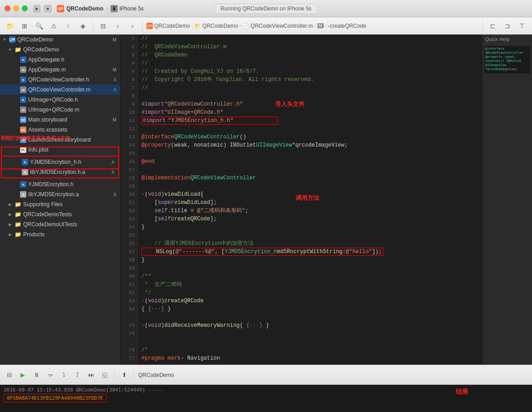 The height and width of the screenshot is (412, 532). What do you see at coordinates (266, 398) in the screenshot?
I see `debug-output: 2016-08-07 15:15:43.038 QRCodeDemo[3841:…` at bounding box center [266, 398].